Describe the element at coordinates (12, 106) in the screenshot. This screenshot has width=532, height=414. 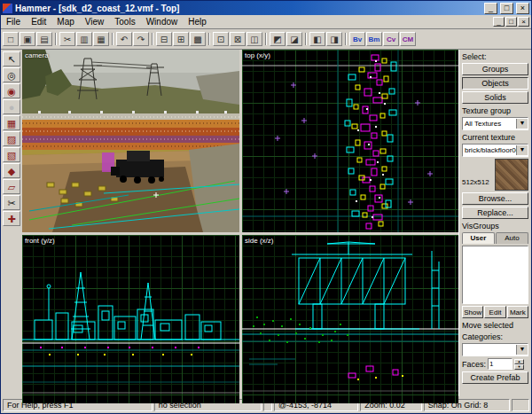
I see `entity-tool-icon: ●` at that location.